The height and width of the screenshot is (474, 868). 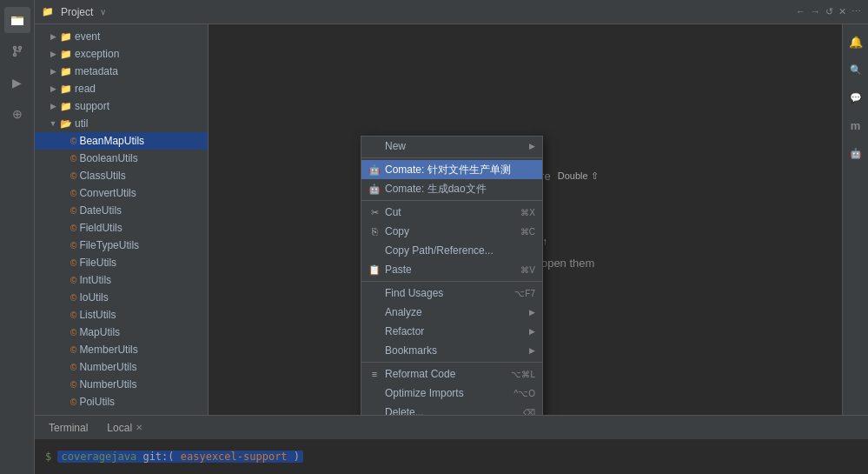 What do you see at coordinates (452, 212) in the screenshot?
I see `ctx-cut: ✂ Cut ⌘X` at bounding box center [452, 212].